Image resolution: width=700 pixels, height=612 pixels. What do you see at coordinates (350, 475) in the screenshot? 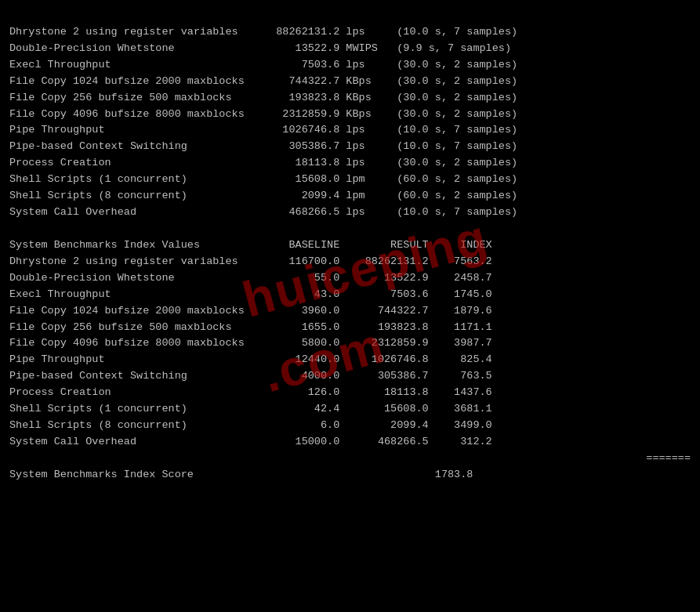
I see `score-line: System Benchmarks Index Score 1783.8` at bounding box center [350, 475].